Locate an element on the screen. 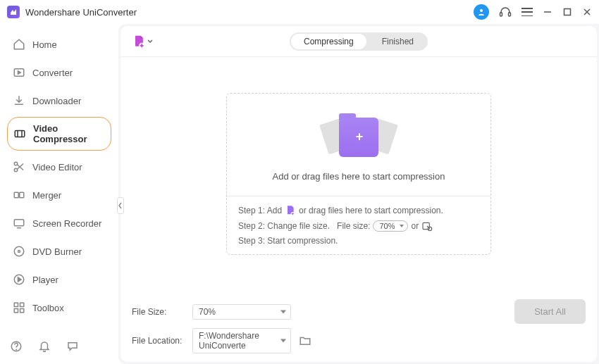 This screenshot has width=599, height=364. bell-icon is located at coordinates (44, 346).